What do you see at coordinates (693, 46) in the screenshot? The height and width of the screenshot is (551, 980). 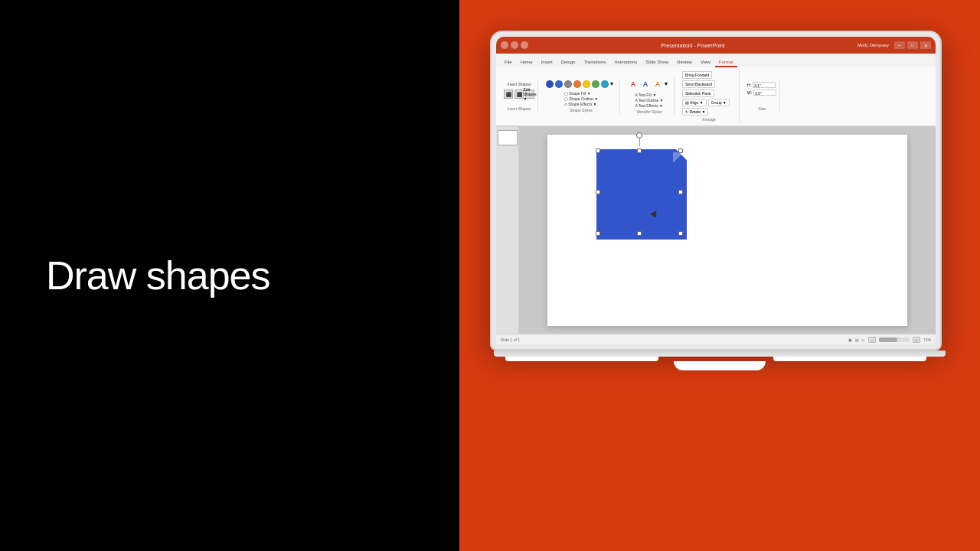 I see `window-title: PresentationI - PowerPoint` at bounding box center [693, 46].